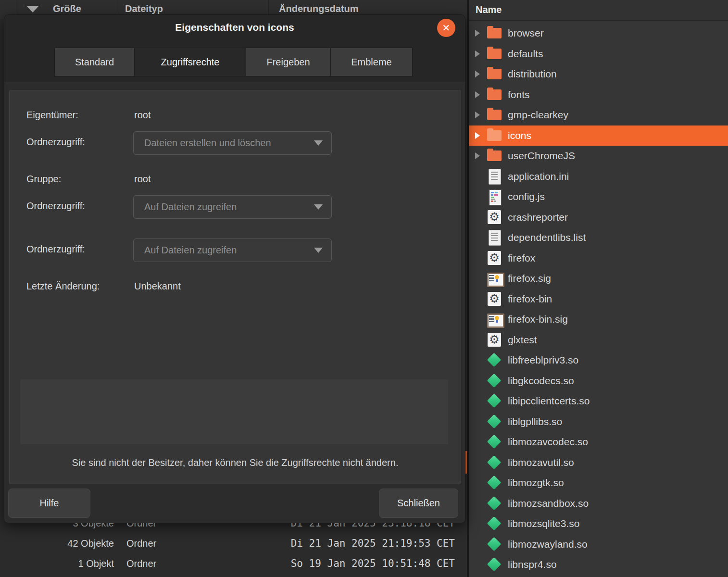  What do you see at coordinates (49, 503) in the screenshot?
I see `help-button: Hilfe` at bounding box center [49, 503].